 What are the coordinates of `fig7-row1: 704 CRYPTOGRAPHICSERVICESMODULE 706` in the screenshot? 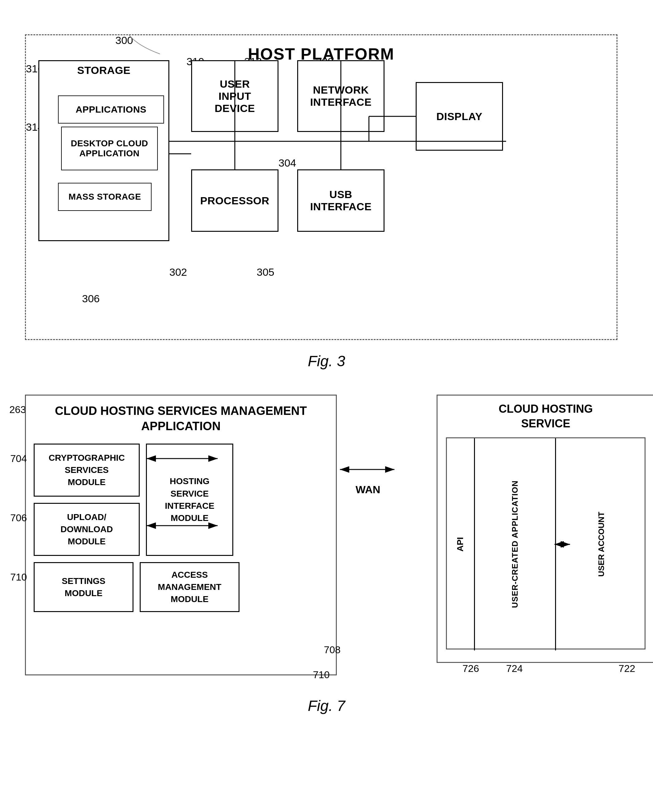 It's located at (181, 500).